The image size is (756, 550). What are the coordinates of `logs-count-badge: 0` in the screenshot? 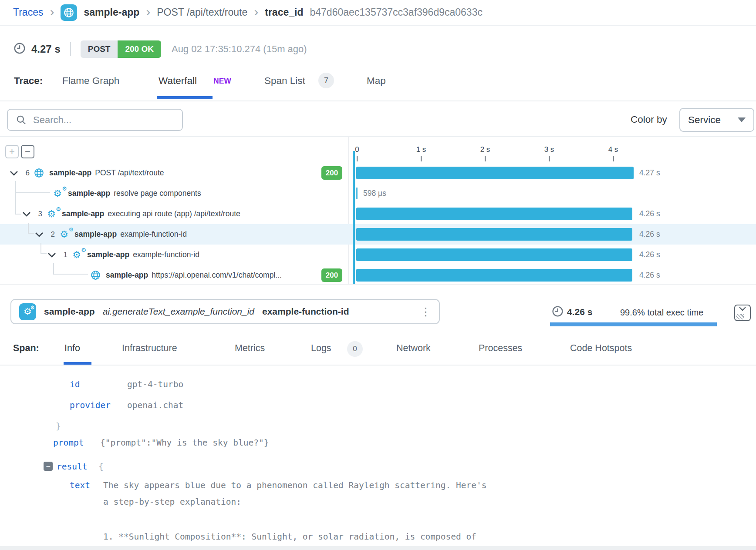 It's located at (355, 349).